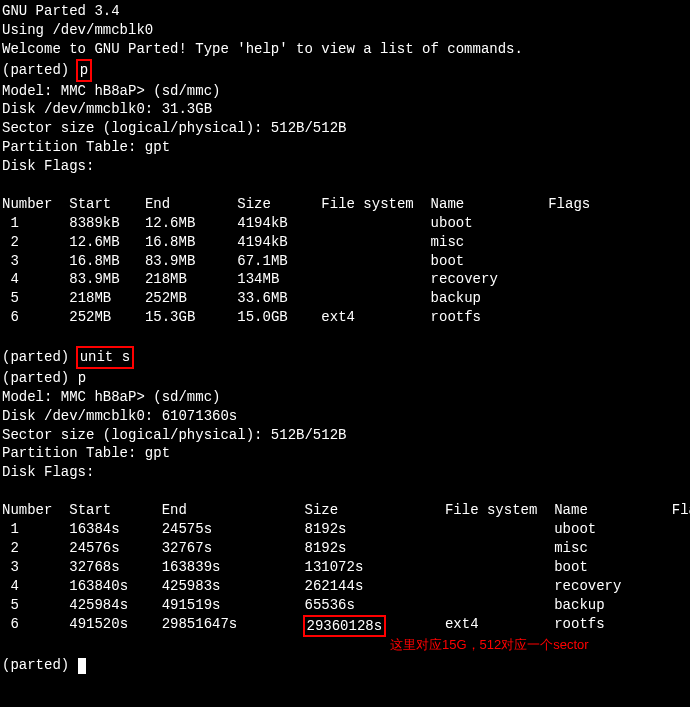  I want to click on using-device: Using /dev/mmcblk0, so click(345, 30).